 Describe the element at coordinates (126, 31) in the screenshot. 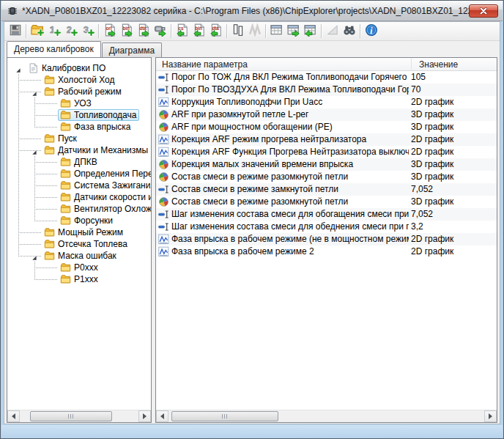

I see `export-bin-button: bin` at that location.